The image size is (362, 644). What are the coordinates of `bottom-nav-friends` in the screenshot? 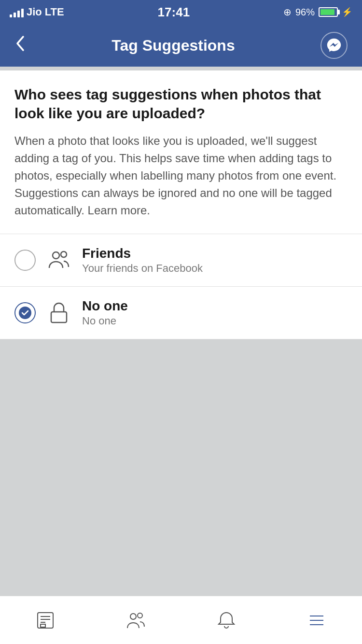 It's located at (136, 620).